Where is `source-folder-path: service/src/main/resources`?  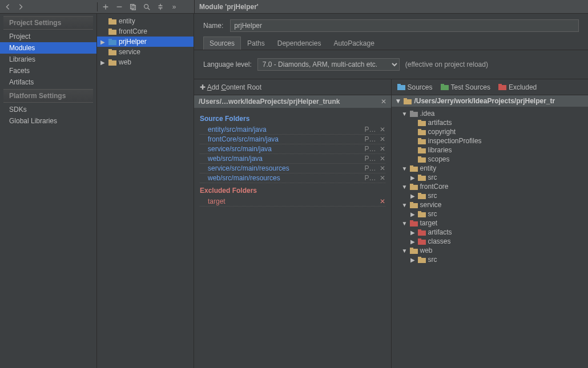
source-folder-path: service/src/main/resources is located at coordinates (249, 168).